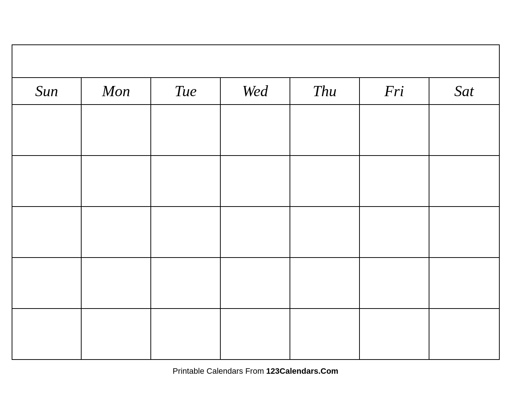 This screenshot has width=511, height=420. I want to click on header-mon: Mon, so click(117, 91).